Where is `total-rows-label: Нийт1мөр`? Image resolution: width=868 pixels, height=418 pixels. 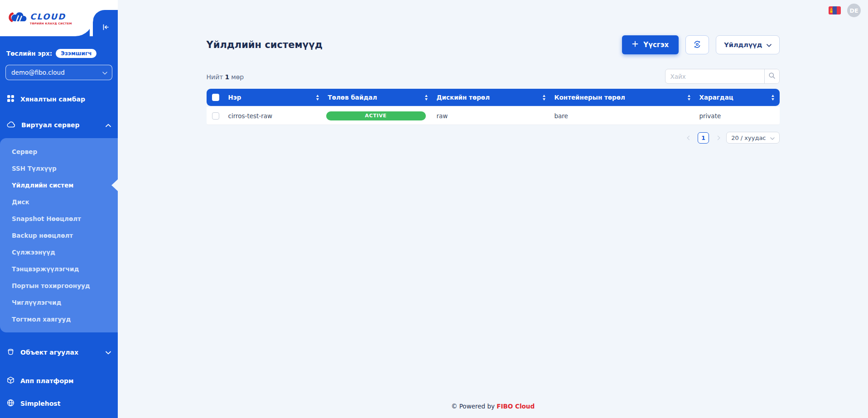
total-rows-label: Нийт1мөр is located at coordinates (226, 79).